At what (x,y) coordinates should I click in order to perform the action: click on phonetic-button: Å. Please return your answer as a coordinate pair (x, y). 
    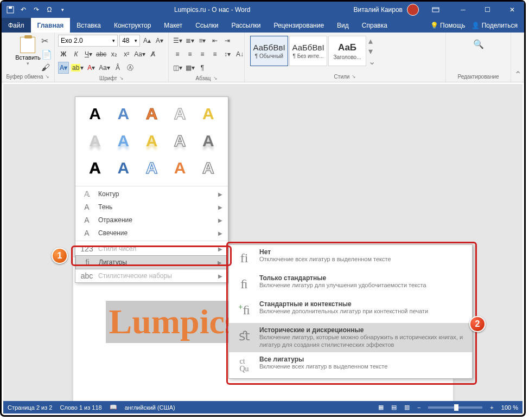
    Looking at the image, I should click on (118, 68).